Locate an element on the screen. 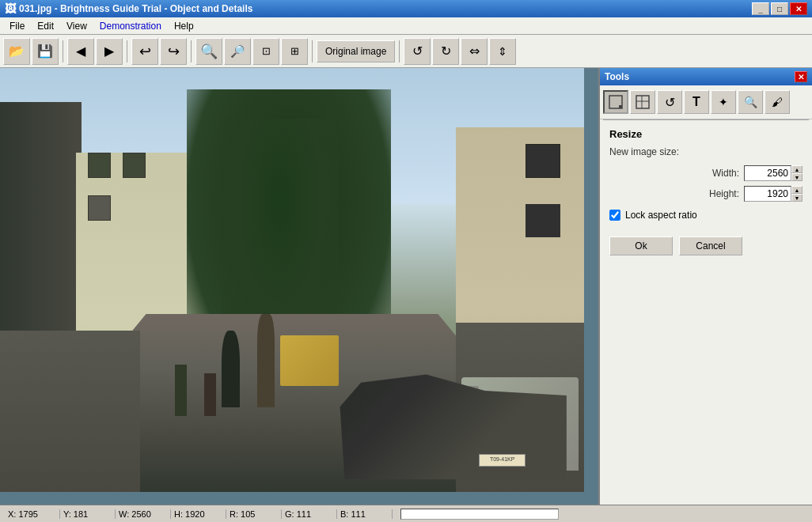 This screenshot has height=522, width=812. title-bar: 🖼 031.jpg - Brightness Guide Trial - Obj… is located at coordinates (406, 9).